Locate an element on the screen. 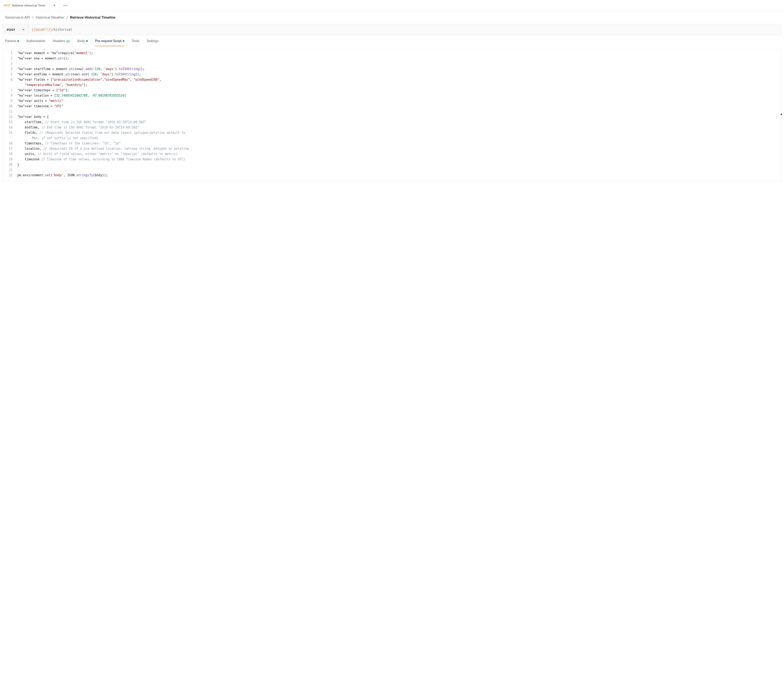 The width and height of the screenshot is (784, 694). tab-body-label: Body is located at coordinates (81, 41).